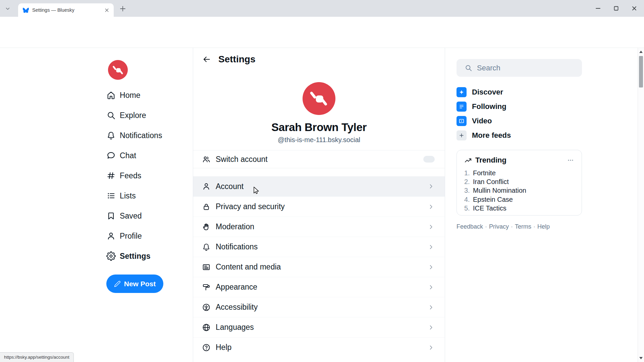 This screenshot has width=644, height=362. I want to click on feedback-link: Feedback, so click(470, 227).